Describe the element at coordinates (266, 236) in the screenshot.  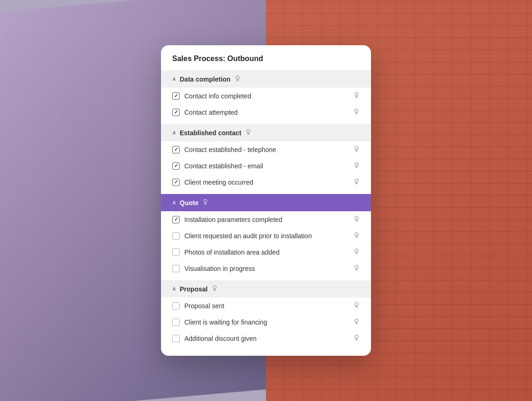
I see `item-audit-prior-label: Client requested an audit prior to insta…` at that location.